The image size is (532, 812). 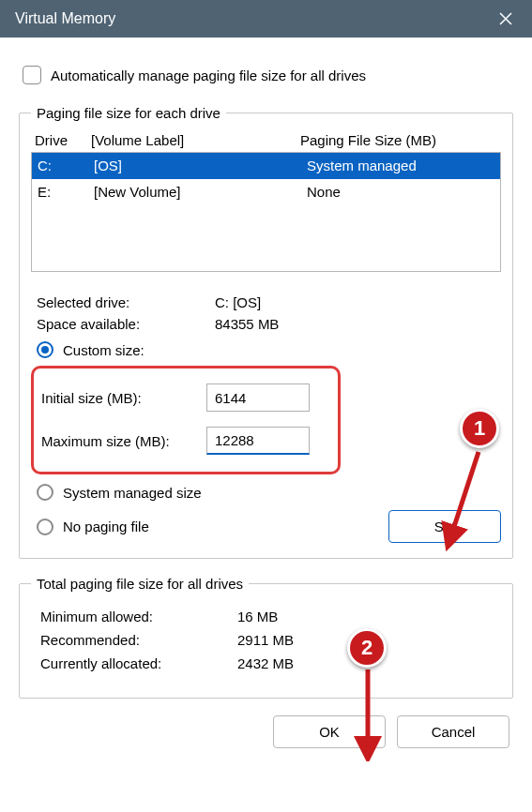 What do you see at coordinates (126, 302) in the screenshot?
I see `selected-drive-label: Selected drive:` at bounding box center [126, 302].